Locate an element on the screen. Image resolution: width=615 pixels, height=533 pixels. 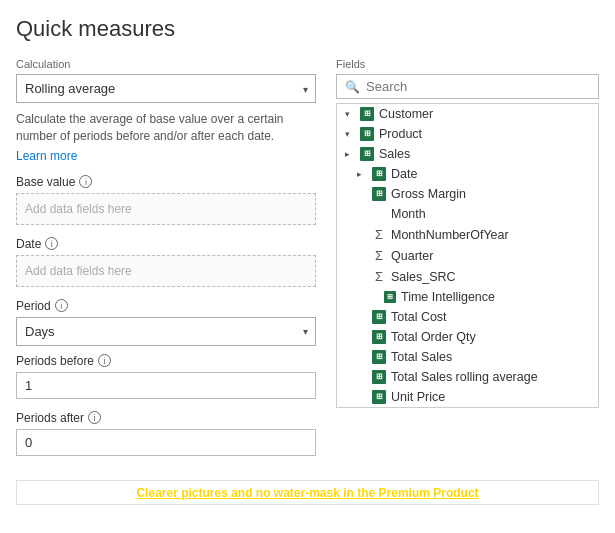
period-section-label: Period i is located at coordinates (166, 306).